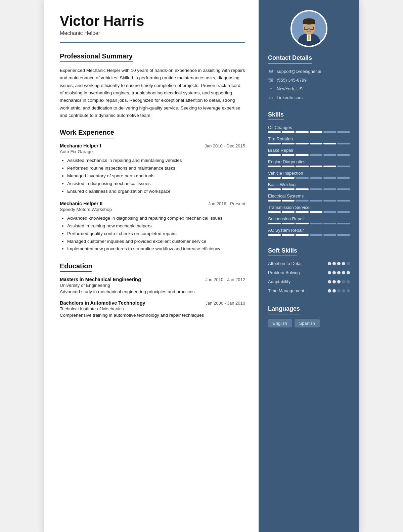 The width and height of the screenshot is (403, 532). Describe the element at coordinates (152, 21) in the screenshot. I see `header-name: Victor Harris` at that location.